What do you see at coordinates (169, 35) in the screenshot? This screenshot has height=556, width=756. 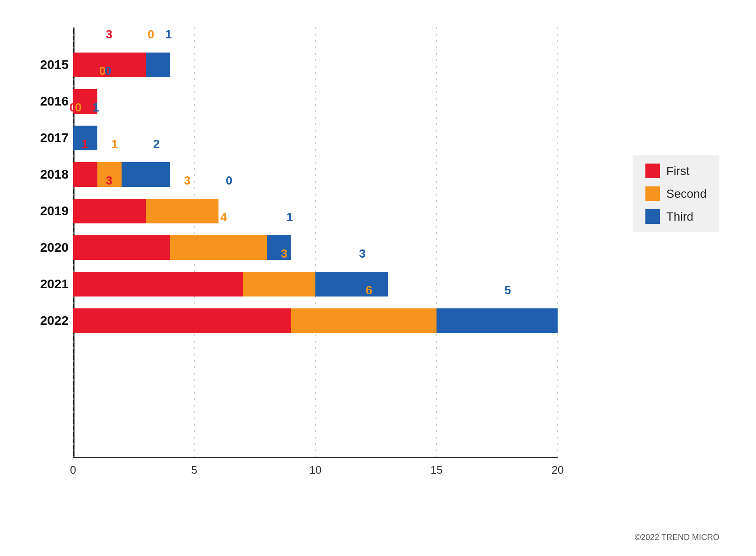 I see `val-third-2015: 1` at bounding box center [169, 35].